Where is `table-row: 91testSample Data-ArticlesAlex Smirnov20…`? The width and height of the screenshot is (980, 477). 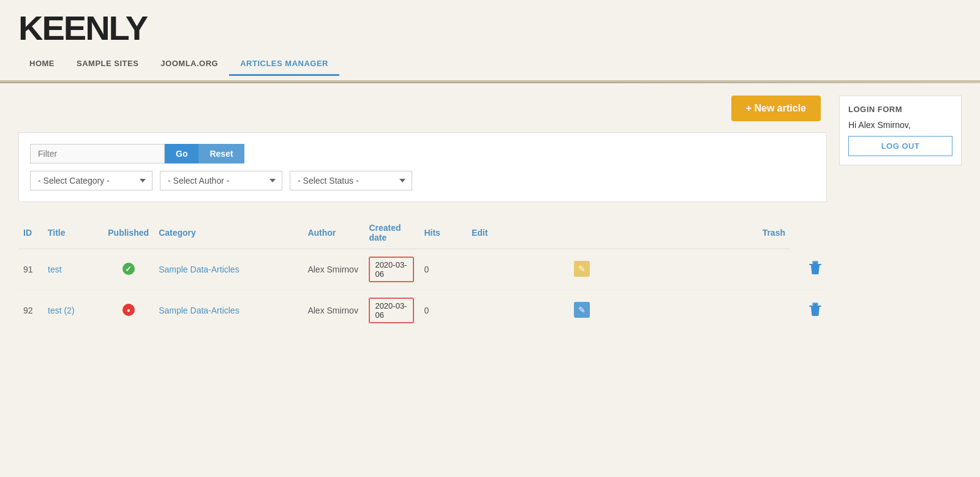
table-row: 91testSample Data-ArticlesAlex Smirnov20… is located at coordinates (423, 269).